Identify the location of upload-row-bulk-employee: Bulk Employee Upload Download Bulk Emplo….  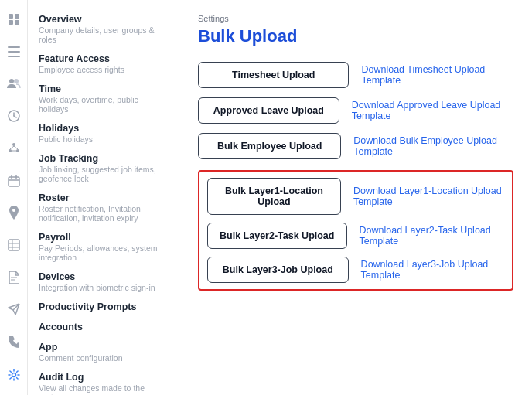
(356, 146).